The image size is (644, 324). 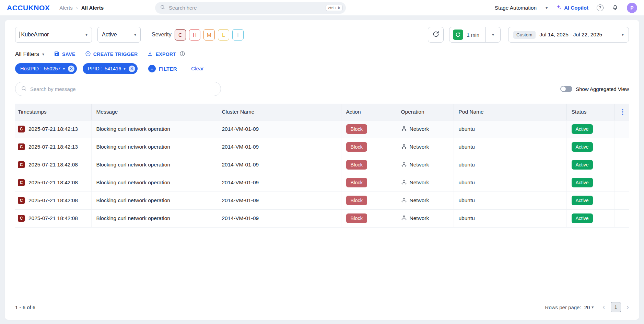 I want to click on help-icon: ?, so click(x=600, y=8).